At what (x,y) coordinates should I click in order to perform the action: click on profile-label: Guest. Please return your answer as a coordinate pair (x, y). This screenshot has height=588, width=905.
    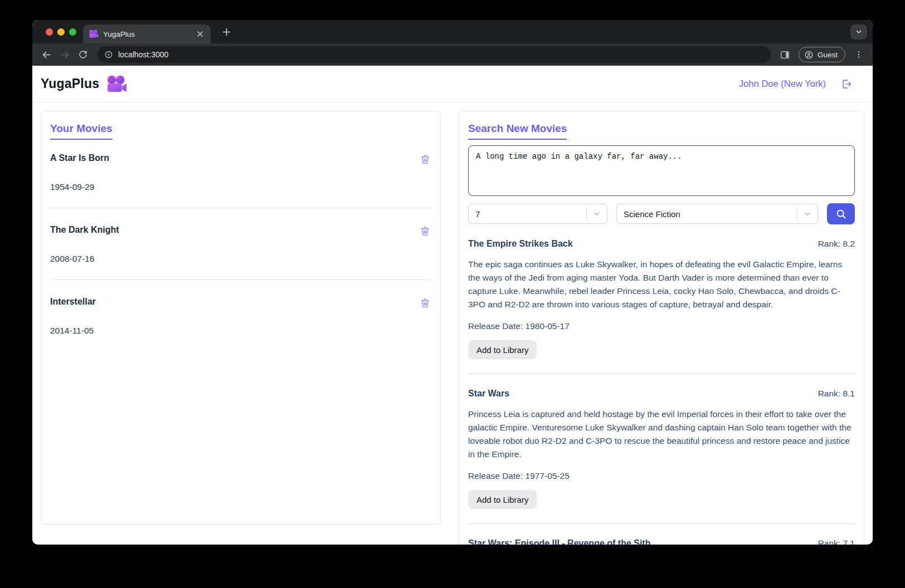
    Looking at the image, I should click on (828, 55).